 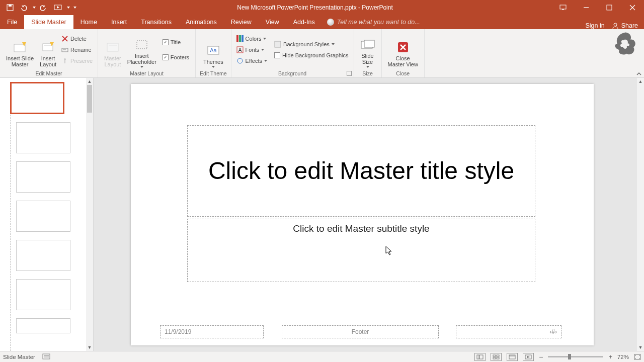 I want to click on thumbnail-scrollbar: ▲ ▼, so click(x=90, y=214).